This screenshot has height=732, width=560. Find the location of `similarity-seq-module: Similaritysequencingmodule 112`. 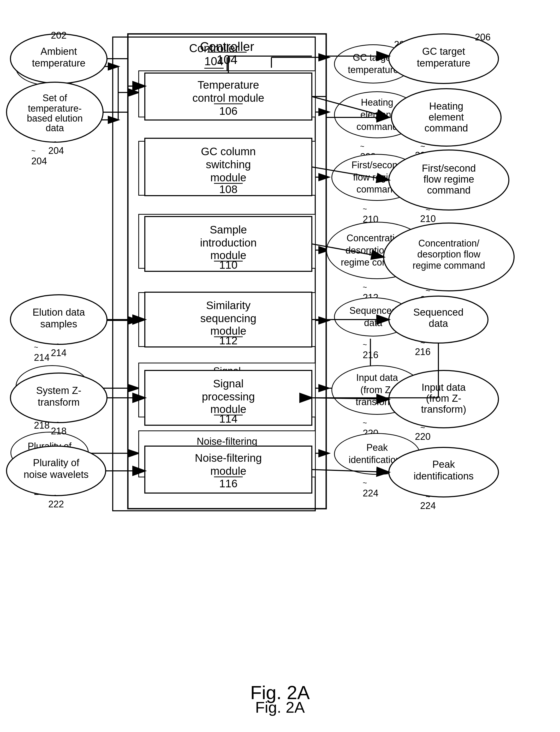

similarity-seq-module: Similaritysequencingmodule 112 is located at coordinates (227, 320).